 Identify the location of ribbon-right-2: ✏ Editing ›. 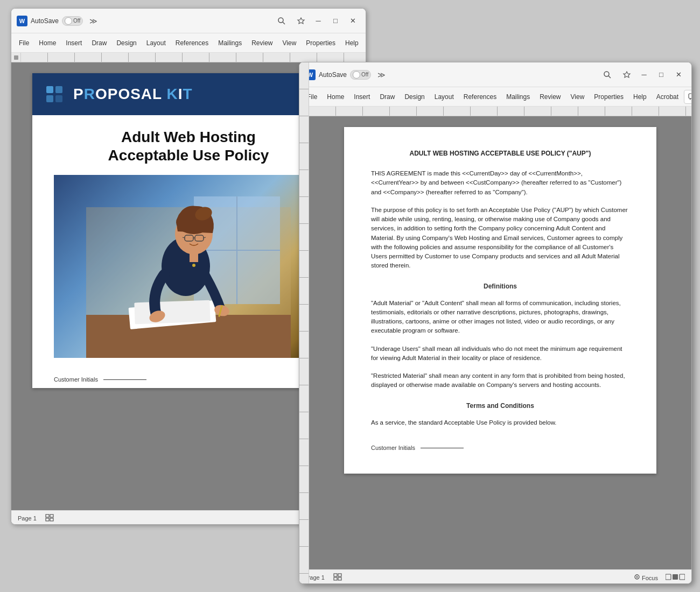
(688, 97).